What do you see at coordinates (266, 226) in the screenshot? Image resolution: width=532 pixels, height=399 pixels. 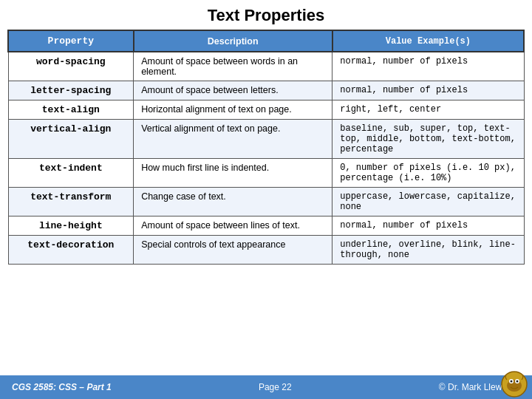 I see `table-row: line-heightAmount of space between lines…` at bounding box center [266, 226].